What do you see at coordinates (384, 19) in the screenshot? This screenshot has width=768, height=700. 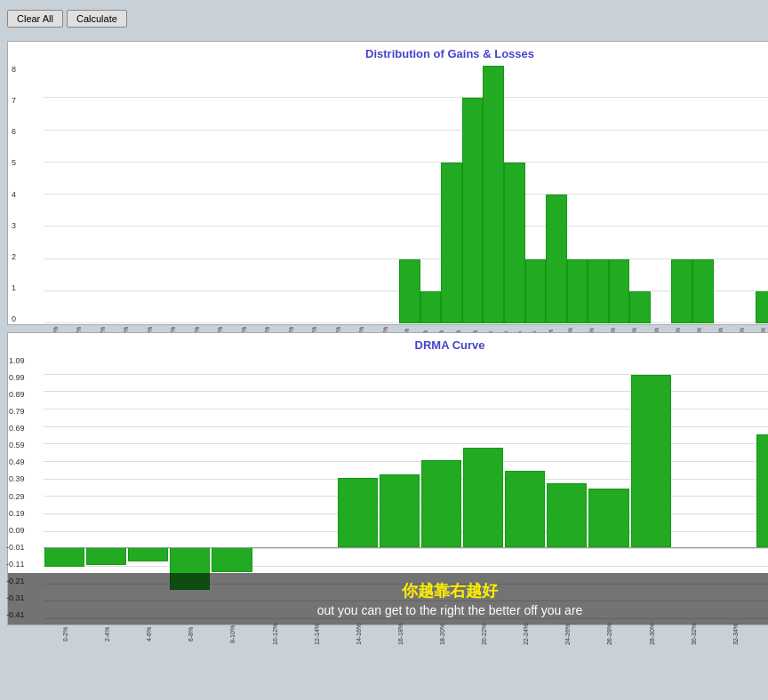 I see `toolbar: Clear All Calculate` at bounding box center [384, 19].